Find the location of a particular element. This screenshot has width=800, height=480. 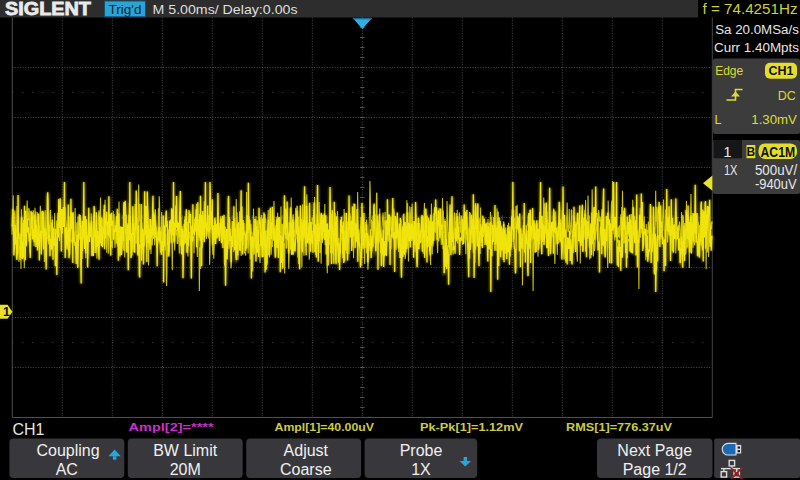

svg-text: Curr 1.40Mpts is located at coordinates (756, 48).